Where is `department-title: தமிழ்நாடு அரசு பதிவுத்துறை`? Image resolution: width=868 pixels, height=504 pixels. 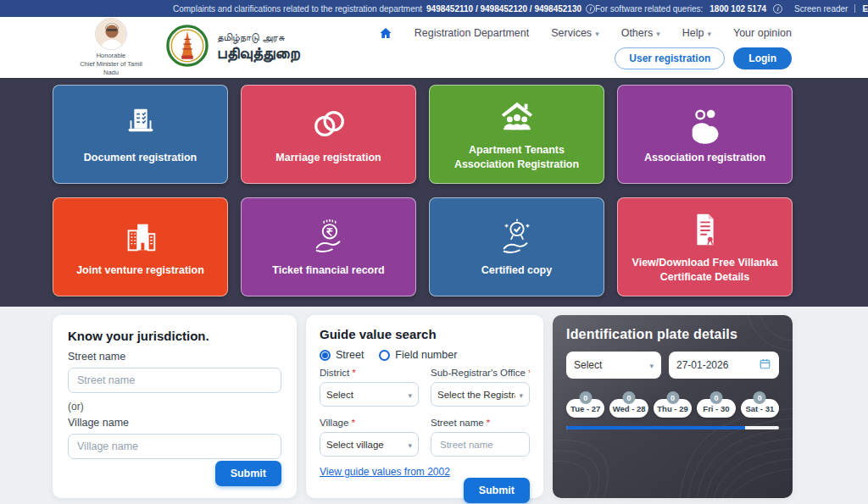 department-title: தமிழ்நாடு அரசு பதிவுத்துறை is located at coordinates (259, 47).